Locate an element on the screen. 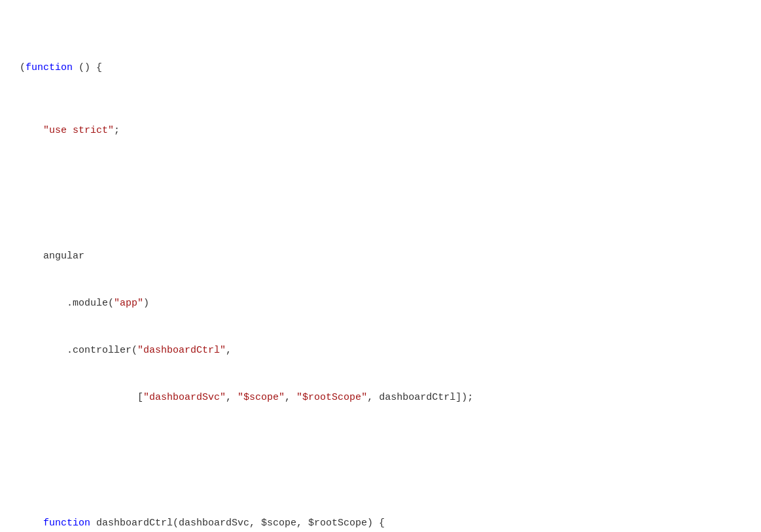  code-line-6: ["dashboardSvc", "$scope", "$rootScope",… is located at coordinates (381, 398).